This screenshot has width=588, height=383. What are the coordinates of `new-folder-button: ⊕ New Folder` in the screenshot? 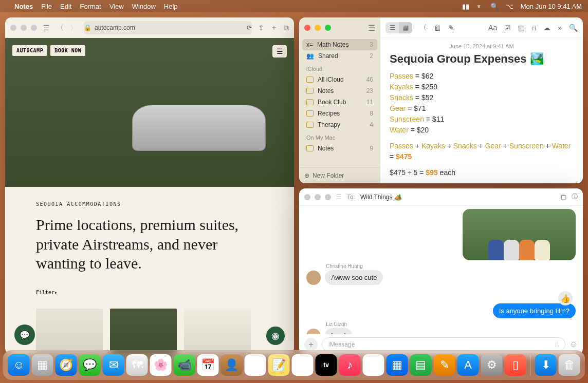 It's located at (340, 176).